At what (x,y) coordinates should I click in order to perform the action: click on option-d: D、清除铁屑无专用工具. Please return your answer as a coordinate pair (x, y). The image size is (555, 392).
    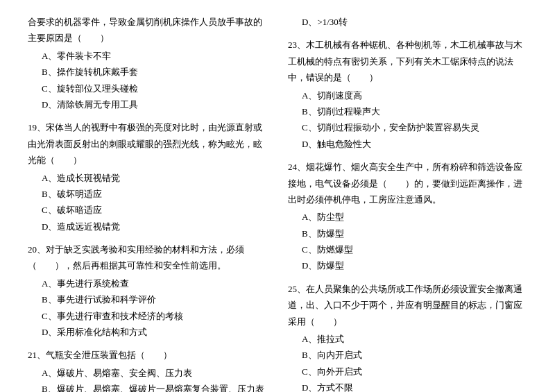
    Looking at the image, I should click on (147, 104).